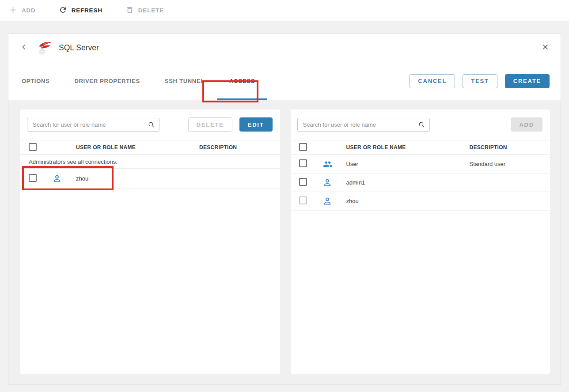 Image resolution: width=569 pixels, height=392 pixels. Describe the element at coordinates (408, 183) in the screenshot. I see `row-name: admin1` at that location.